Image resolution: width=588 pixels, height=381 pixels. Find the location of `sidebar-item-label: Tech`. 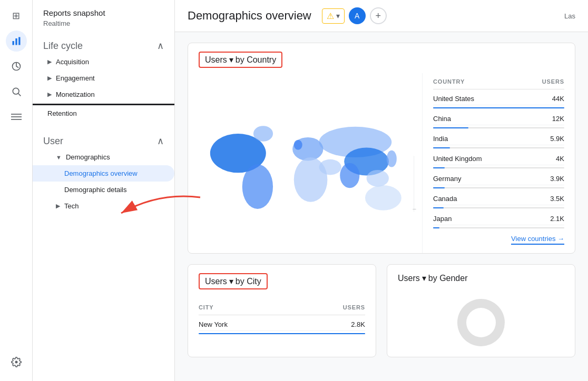

sidebar-item-label: Tech is located at coordinates (72, 206).